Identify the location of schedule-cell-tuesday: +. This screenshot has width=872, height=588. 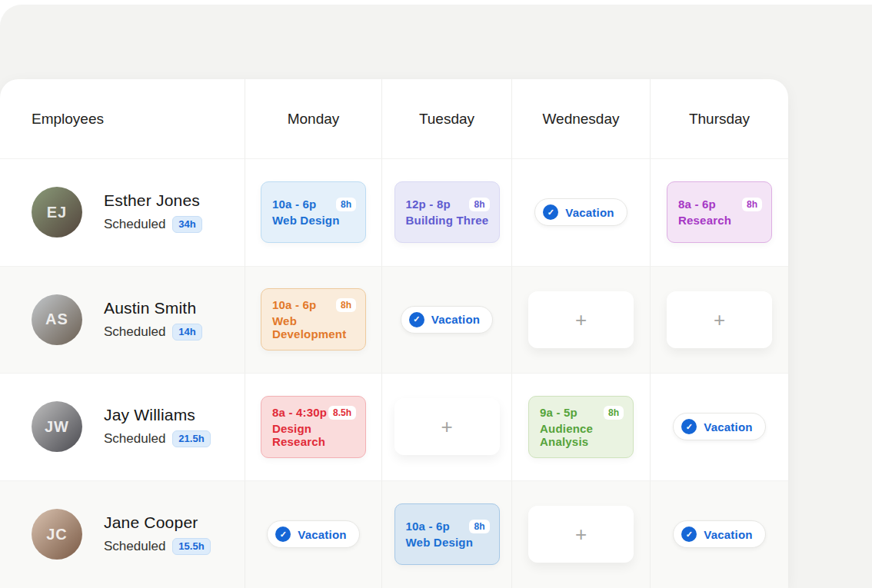
(448, 427).